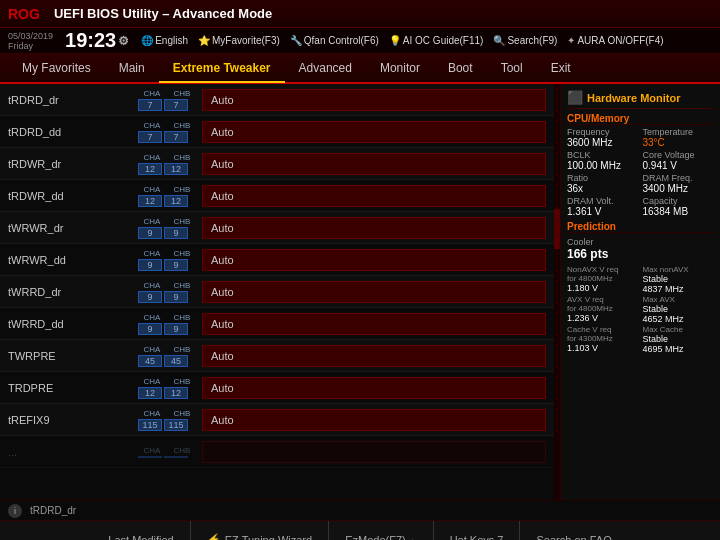 The height and width of the screenshot is (540, 720). Describe the element at coordinates (561, 68) in the screenshot. I see `nav-exit: Exit` at that location.